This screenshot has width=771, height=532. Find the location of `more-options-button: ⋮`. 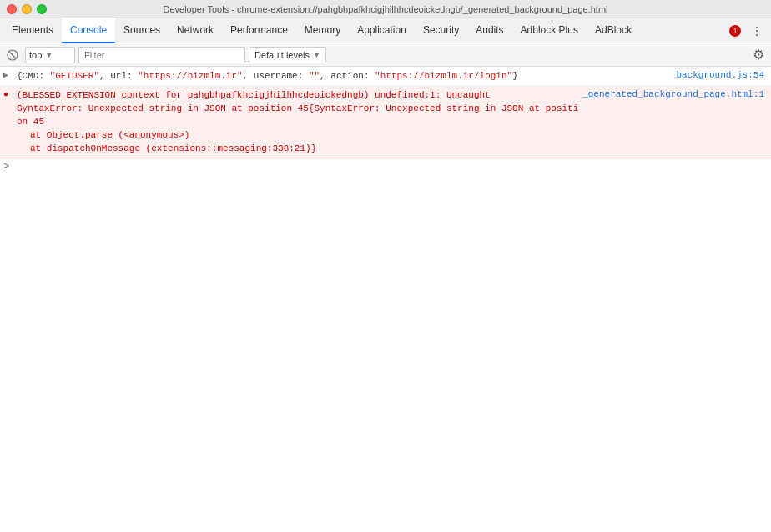

more-options-button: ⋮ is located at coordinates (757, 31).